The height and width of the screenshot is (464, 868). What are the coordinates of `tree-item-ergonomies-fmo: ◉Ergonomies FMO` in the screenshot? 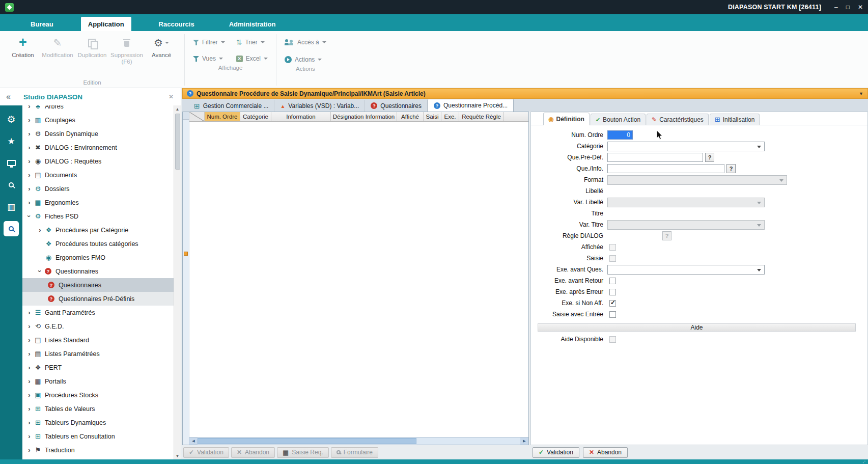 It's located at (98, 258).